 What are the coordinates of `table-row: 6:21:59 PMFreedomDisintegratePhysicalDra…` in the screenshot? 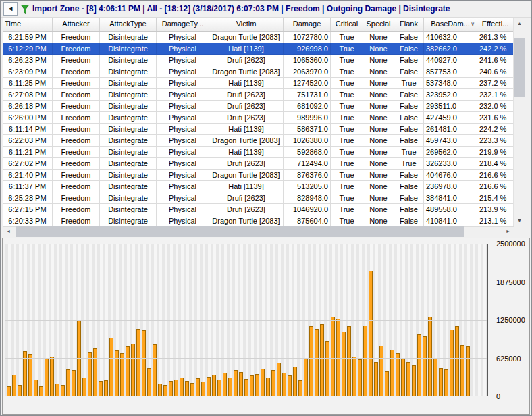 It's located at (258, 38).